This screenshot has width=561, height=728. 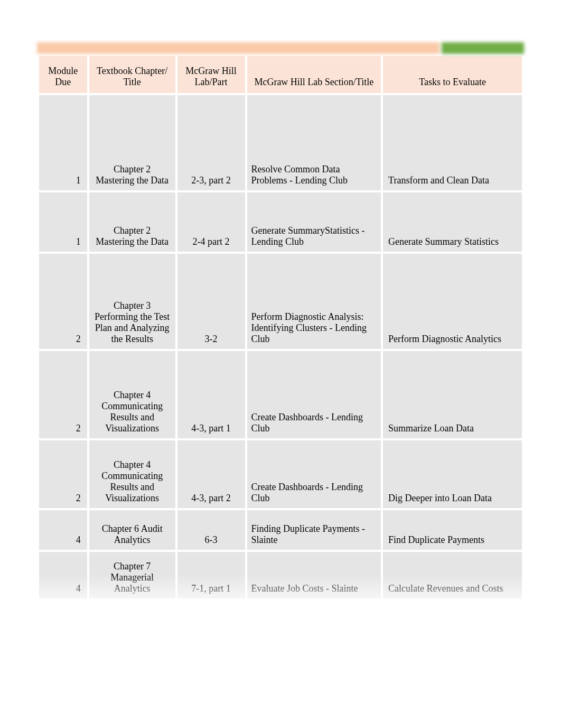 I want to click on cell-section: Generate SummaryStatistics - Lending Clu…, so click(x=314, y=222).